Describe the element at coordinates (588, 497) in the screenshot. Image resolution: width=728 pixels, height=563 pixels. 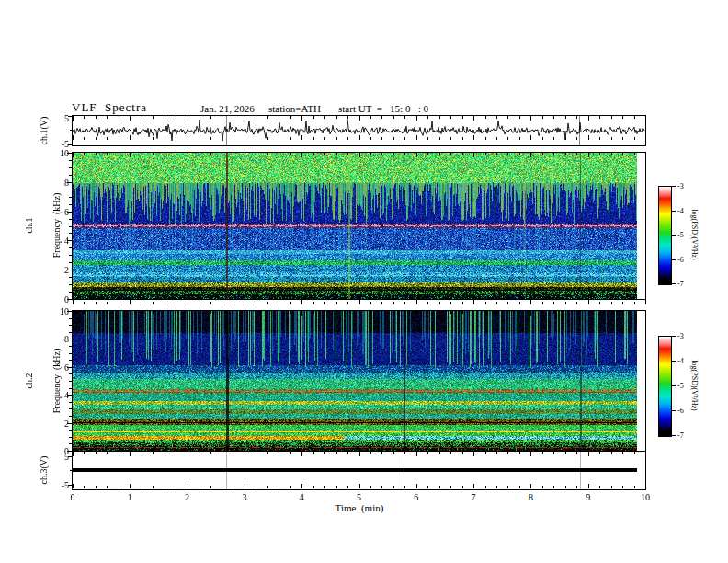
I see `x-tick-label: 9` at that location.